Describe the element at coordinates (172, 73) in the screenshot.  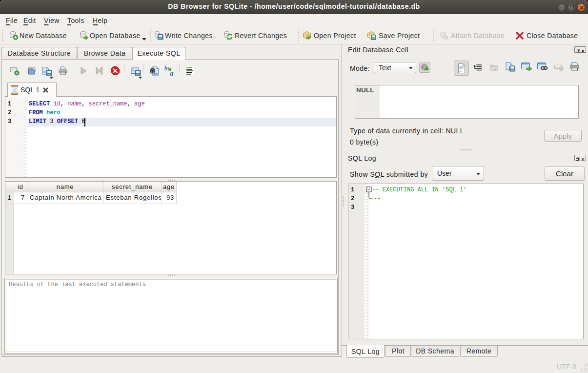
I see `svg-text: a` at that location.